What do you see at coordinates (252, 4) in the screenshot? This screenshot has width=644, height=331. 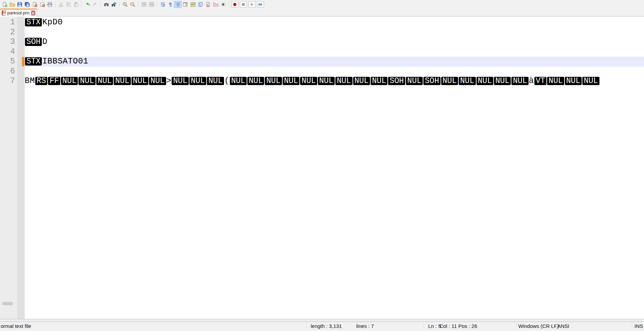 I see `macro-playback-icon` at bounding box center [252, 4].